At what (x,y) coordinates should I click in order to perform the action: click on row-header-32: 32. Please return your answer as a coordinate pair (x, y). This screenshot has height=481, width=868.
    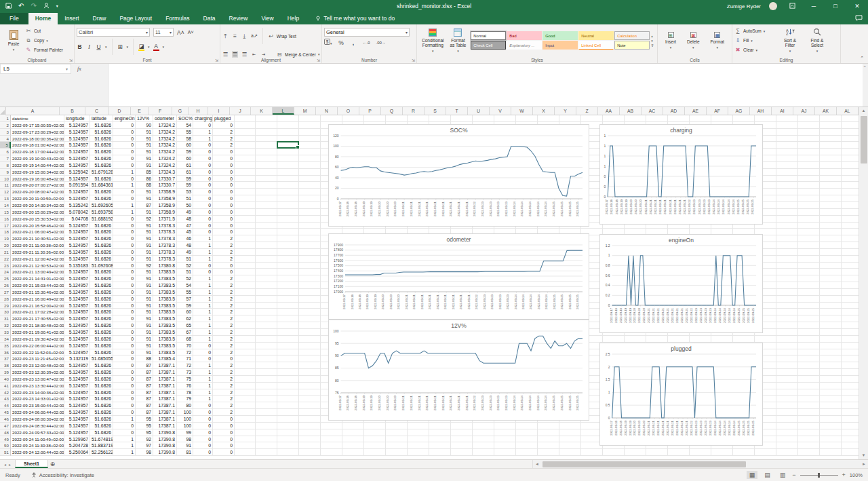
    Looking at the image, I should click on (5, 326).